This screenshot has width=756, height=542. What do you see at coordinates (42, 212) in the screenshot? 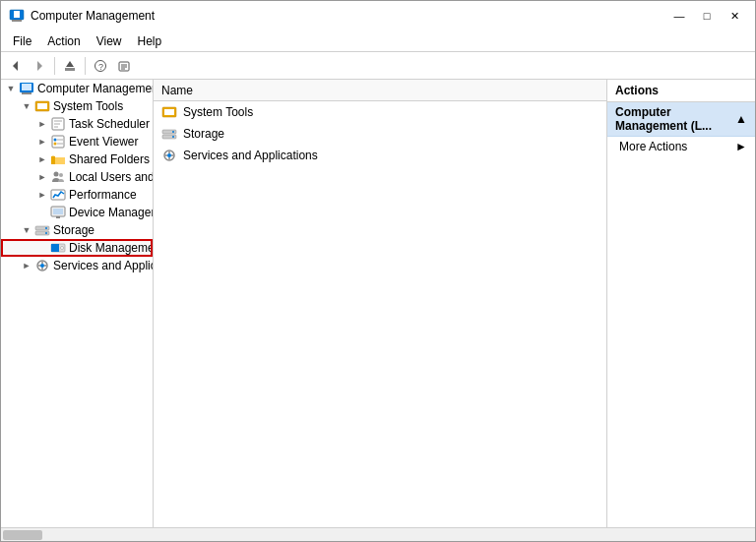
I see `device-expander` at bounding box center [42, 212].